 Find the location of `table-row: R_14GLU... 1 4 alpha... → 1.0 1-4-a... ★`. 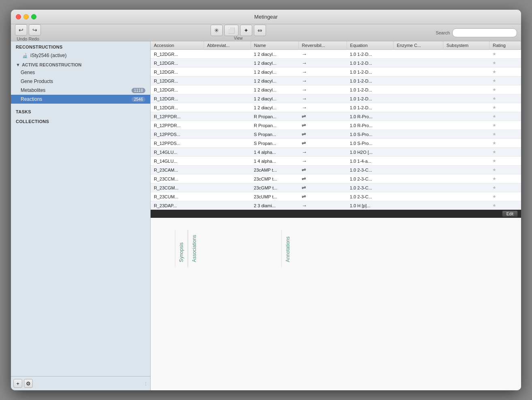

table-row: R_14GLU... 1 4 alpha... → 1.0 1-4-a... ★ is located at coordinates (336, 161).